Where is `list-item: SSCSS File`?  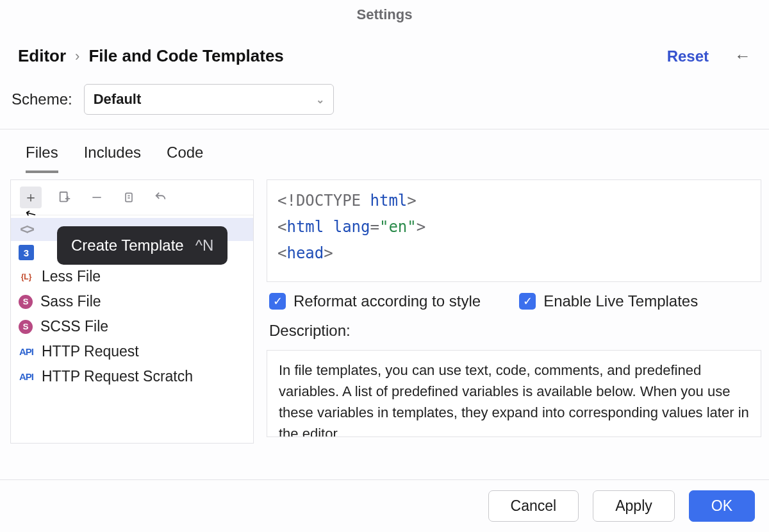
list-item: SSCSS File is located at coordinates (132, 327).